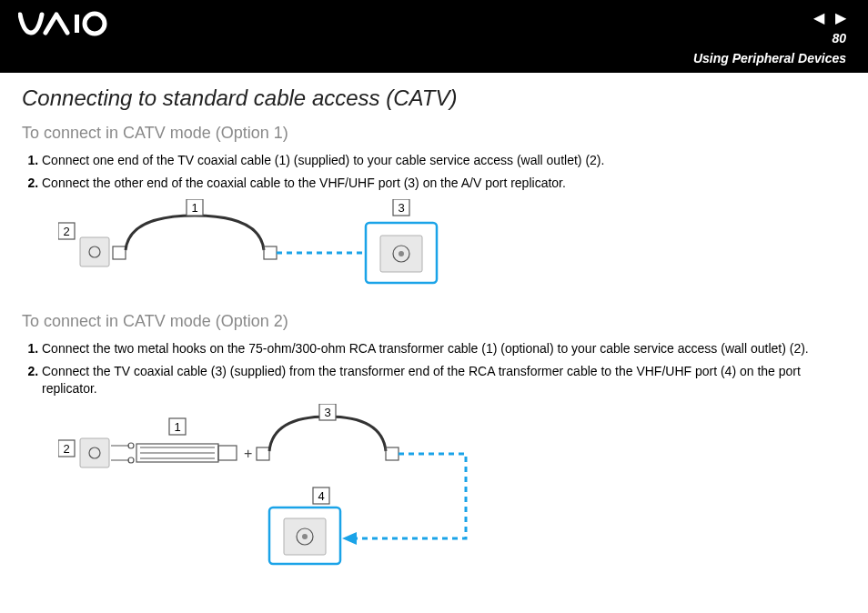  I want to click on callout2-2: 2, so click(66, 449).